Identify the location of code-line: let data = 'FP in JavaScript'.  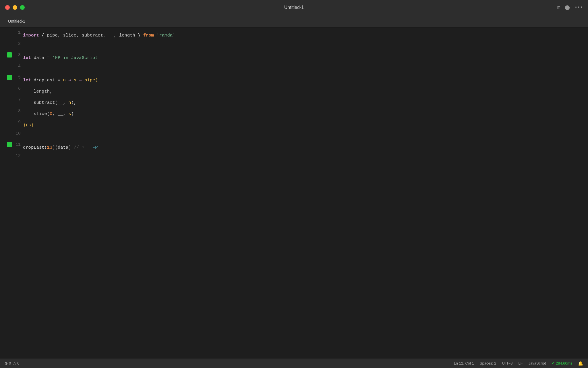
(62, 58).